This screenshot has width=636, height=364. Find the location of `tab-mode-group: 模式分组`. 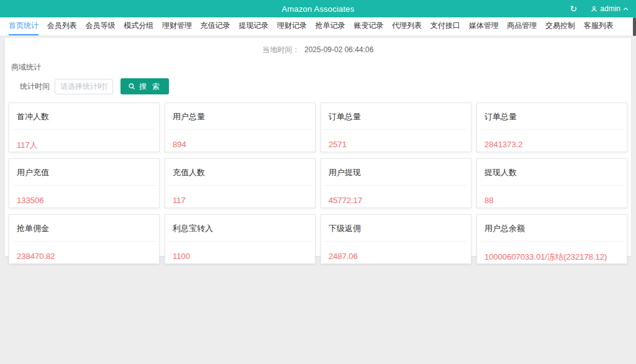

tab-mode-group: 模式分组 is located at coordinates (139, 26).